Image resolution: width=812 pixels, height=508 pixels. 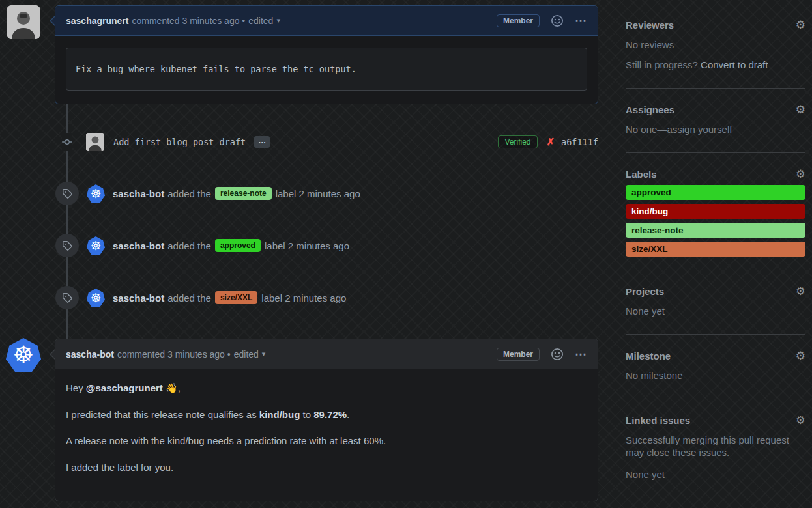 I want to click on convert-to-draft-link: Convert to draft, so click(x=734, y=65).